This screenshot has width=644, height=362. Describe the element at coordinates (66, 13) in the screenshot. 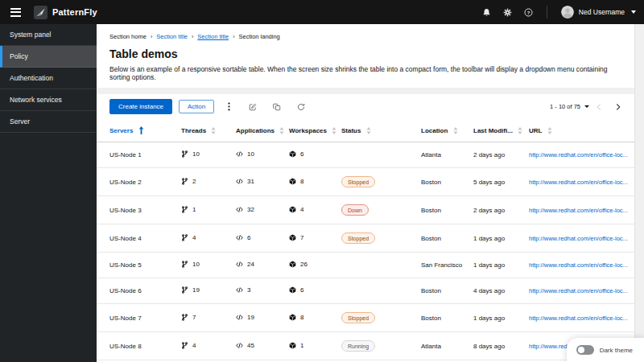

I see `brand-logo: PatternFly` at that location.